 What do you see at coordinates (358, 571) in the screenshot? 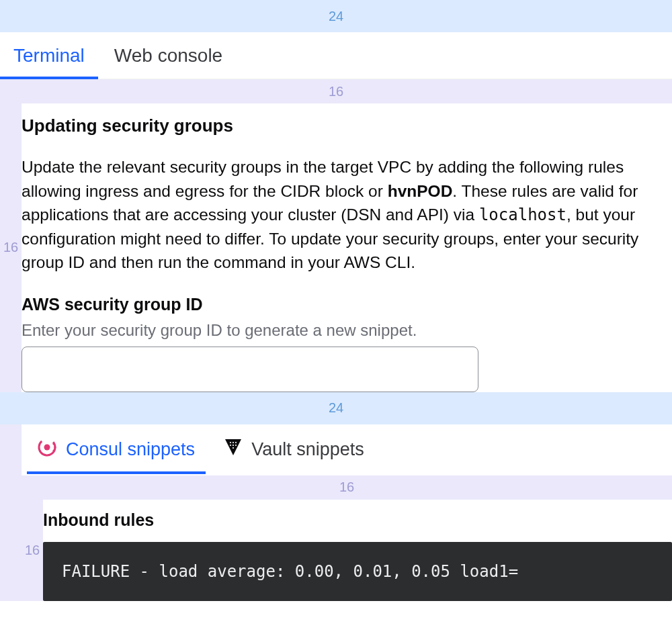
I see `code-snippet-inbound: FAILURE - load average: 0.00, 0.01, 0.05…` at bounding box center [358, 571].